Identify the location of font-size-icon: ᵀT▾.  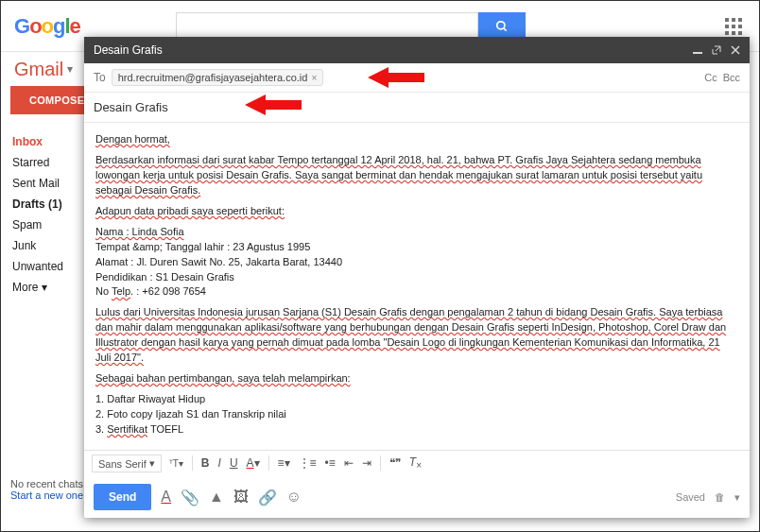
(176, 463).